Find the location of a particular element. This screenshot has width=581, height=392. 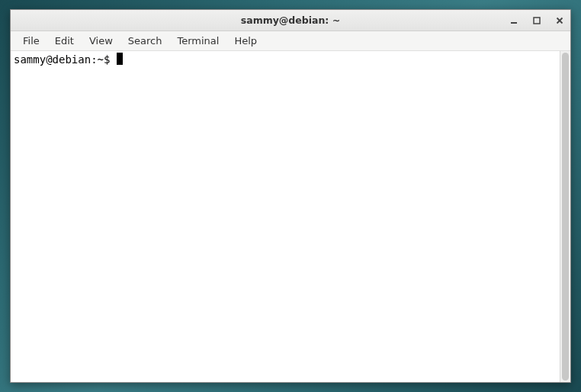

maximize-button is located at coordinates (537, 21).